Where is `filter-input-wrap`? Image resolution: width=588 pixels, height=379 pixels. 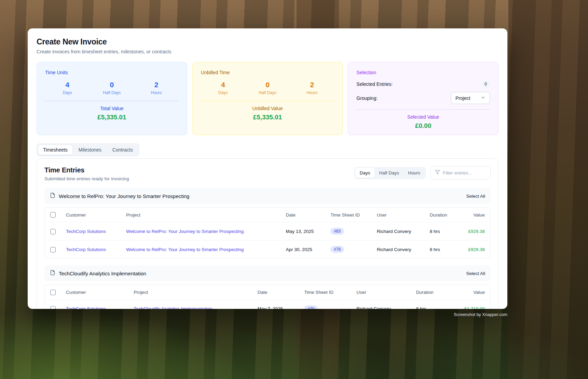
filter-input-wrap is located at coordinates (461, 173).